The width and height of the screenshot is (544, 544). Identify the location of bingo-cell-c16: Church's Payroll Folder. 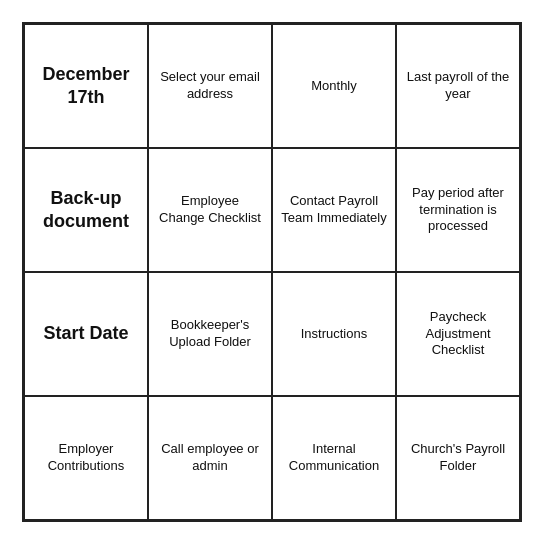
(458, 458).